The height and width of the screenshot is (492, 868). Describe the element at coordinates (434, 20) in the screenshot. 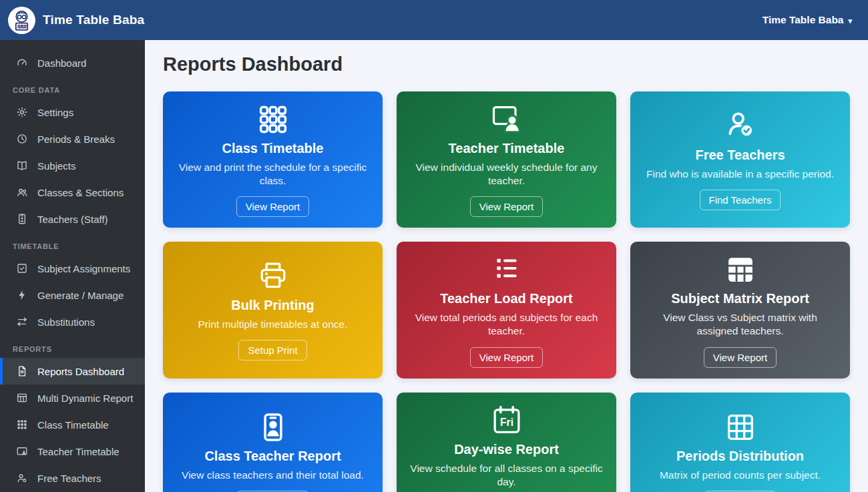

I see `top-navbar: Time Table Baba Time Table Baba ▾` at that location.